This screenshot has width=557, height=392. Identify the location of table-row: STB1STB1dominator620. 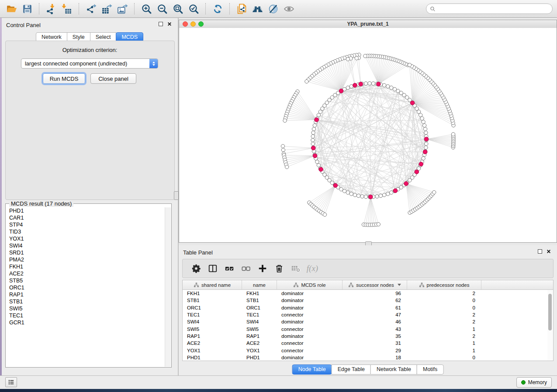
(368, 300).